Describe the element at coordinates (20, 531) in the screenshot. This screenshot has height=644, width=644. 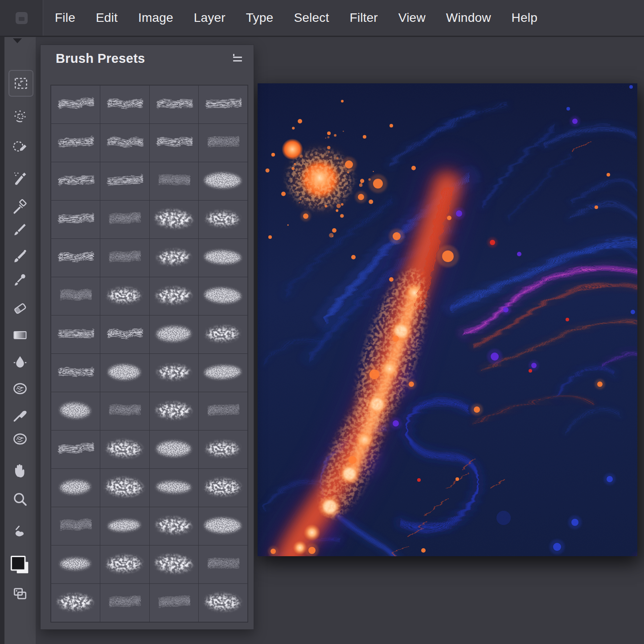
I see `mixer-brush-tool` at that location.